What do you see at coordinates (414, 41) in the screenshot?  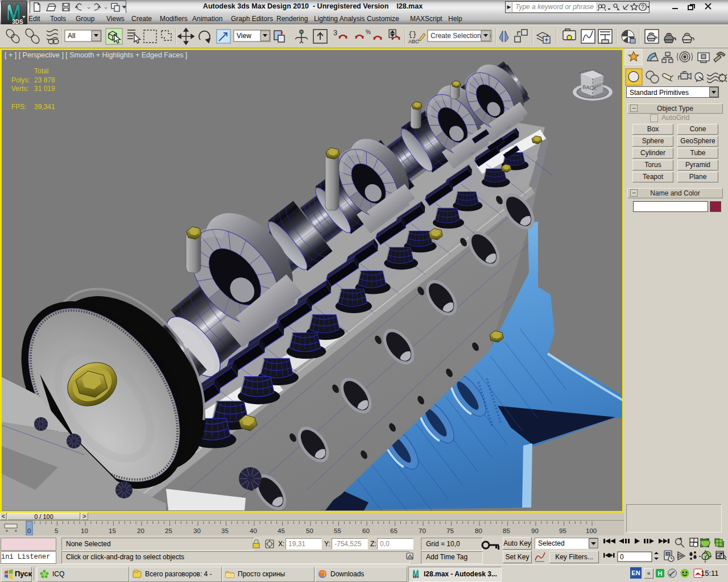 I see `svg-text: ABC` at bounding box center [414, 41].